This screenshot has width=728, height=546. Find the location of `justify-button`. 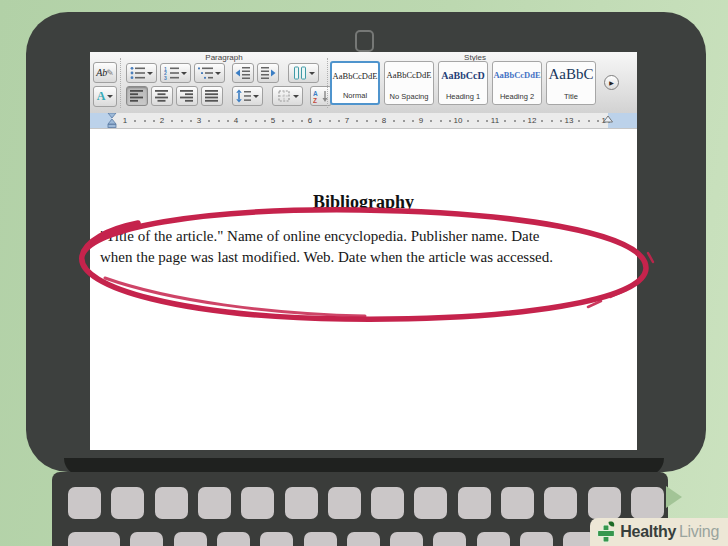

justify-button is located at coordinates (212, 96).